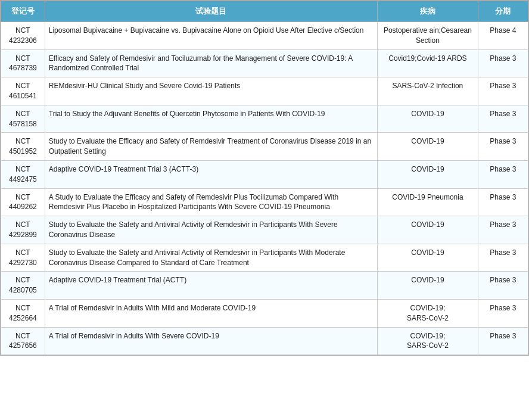  Describe the element at coordinates (428, 12) in the screenshot. I see `header-disease: 疾病` at that location.